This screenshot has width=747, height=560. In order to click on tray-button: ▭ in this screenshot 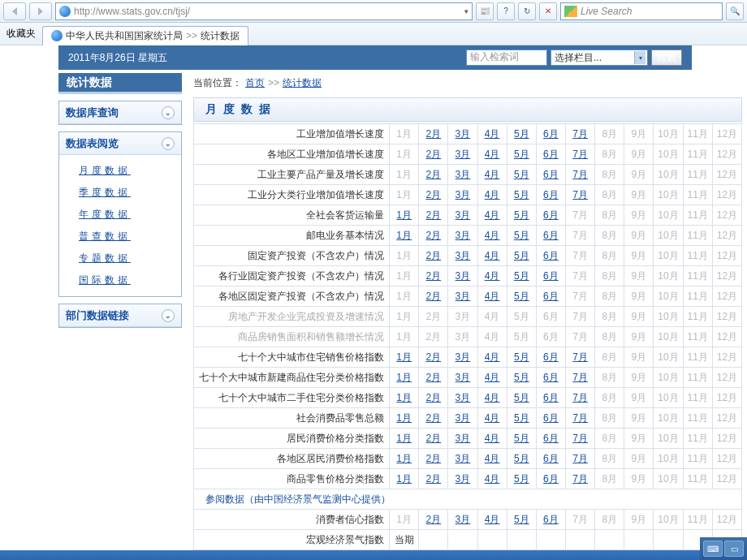, I will do `click(734, 545)`.